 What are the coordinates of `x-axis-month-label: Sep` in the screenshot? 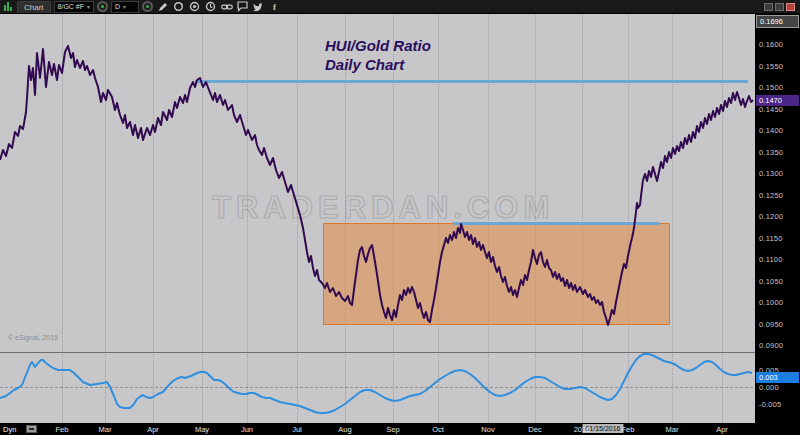 It's located at (392, 430).